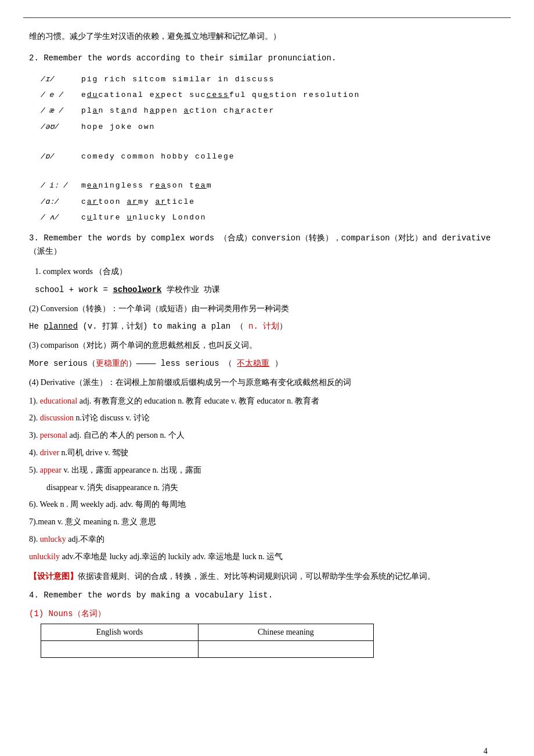 This screenshot has width=534, height=756. What do you see at coordinates (50, 453) in the screenshot?
I see `driver-word: driver` at bounding box center [50, 453].